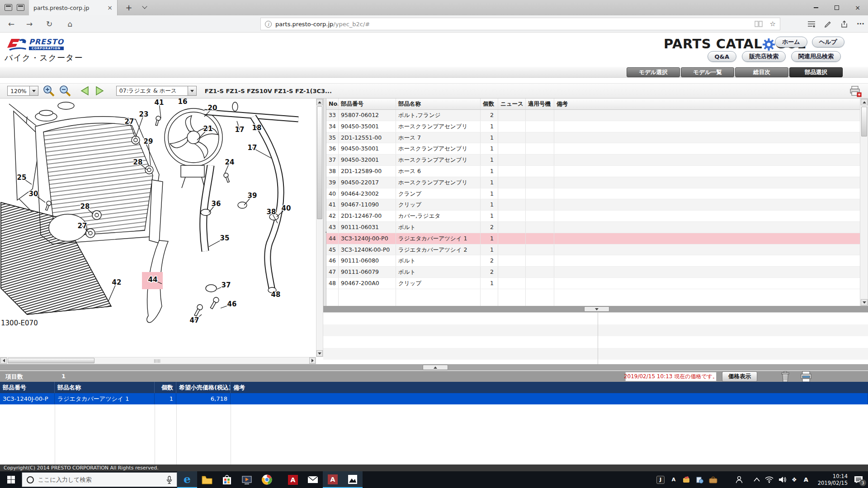  Describe the element at coordinates (759, 24) in the screenshot. I see `reading-view-icon` at that location.